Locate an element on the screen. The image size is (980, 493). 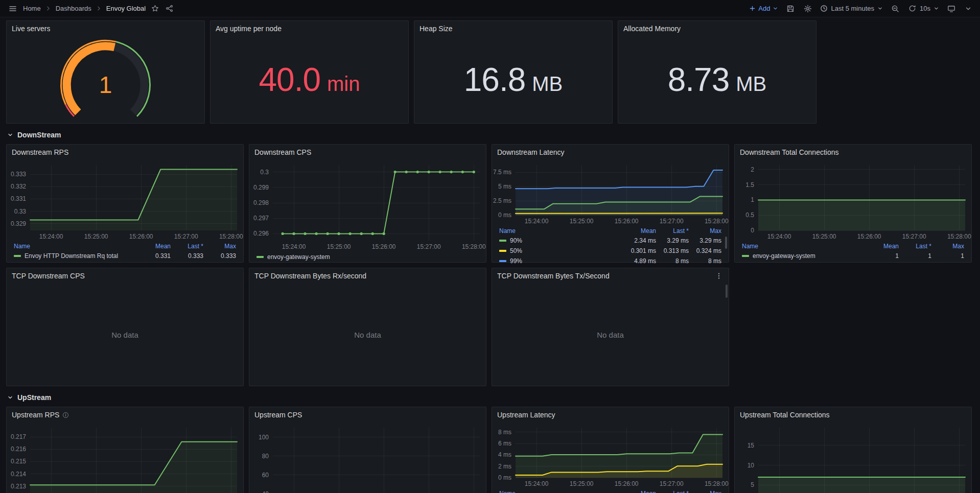
svg-text: 15:24:00 is located at coordinates (780, 237).